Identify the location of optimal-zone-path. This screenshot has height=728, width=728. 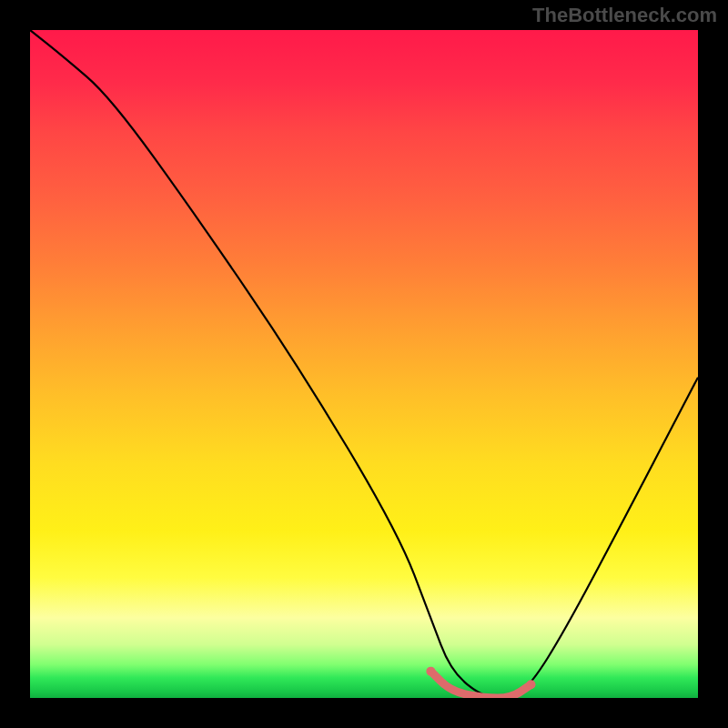
(480, 684).